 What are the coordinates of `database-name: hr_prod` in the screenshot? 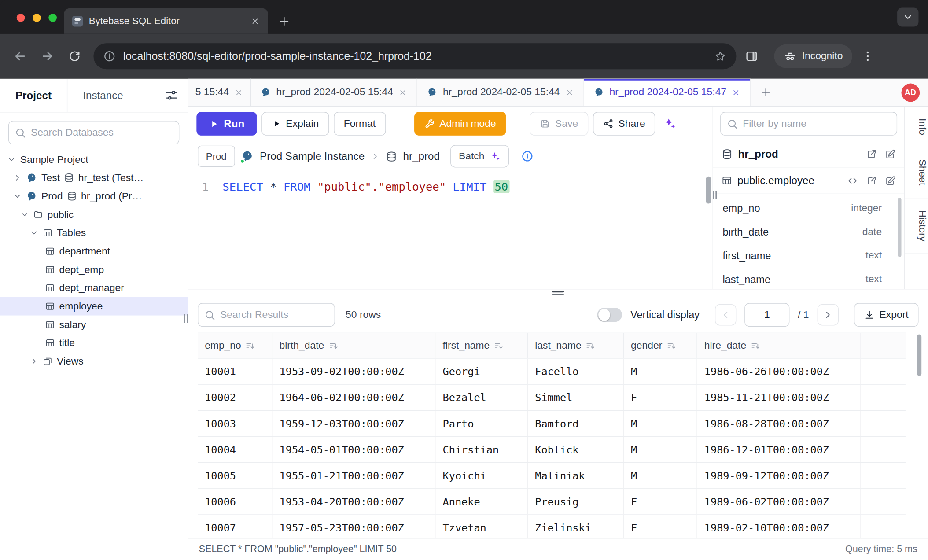 It's located at (421, 156).